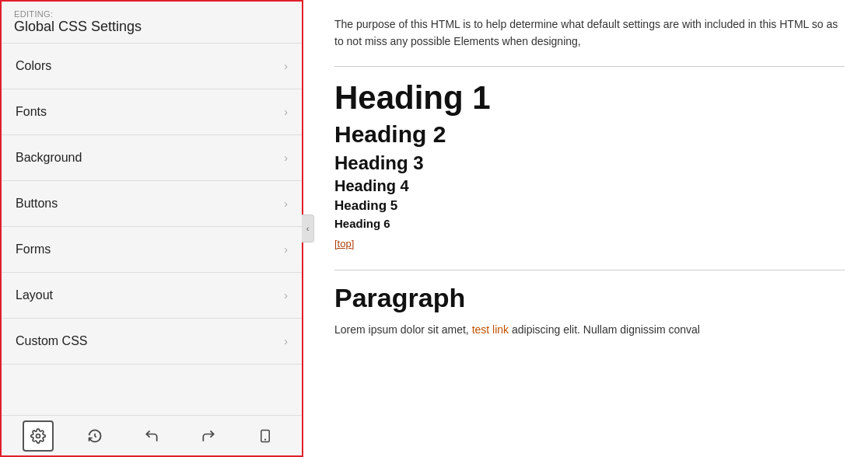 The width and height of the screenshot is (868, 457). Describe the element at coordinates (286, 112) in the screenshot. I see `chevron-right-icon-fonts: ›` at that location.